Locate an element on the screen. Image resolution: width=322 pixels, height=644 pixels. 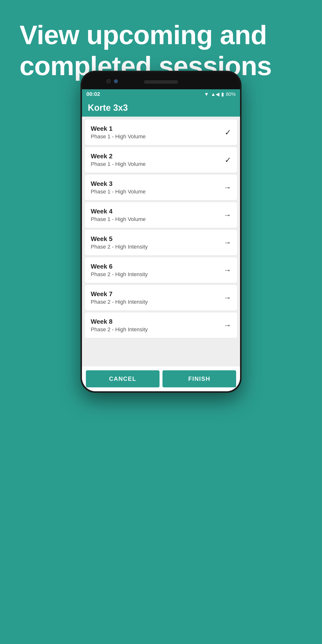
list-item: Week 8Phase 2 - High Intensity→ is located at coordinates (161, 325).